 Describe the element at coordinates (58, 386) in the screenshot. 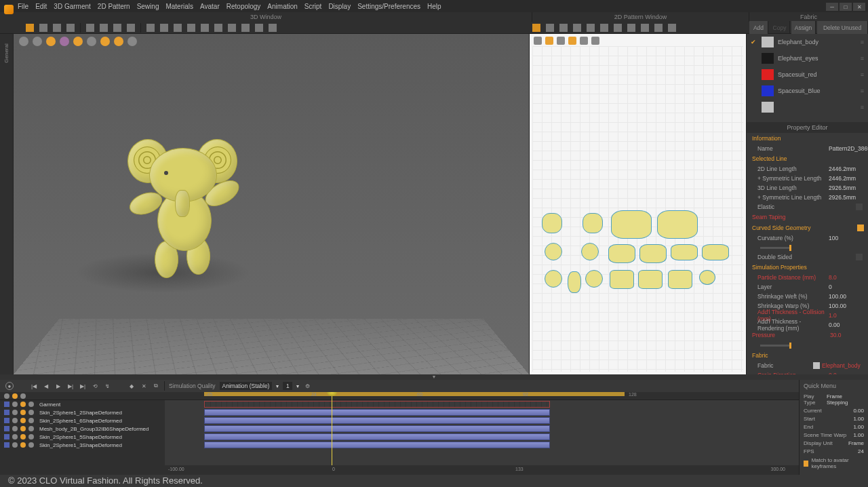

I see `play-button: ▶` at that location.